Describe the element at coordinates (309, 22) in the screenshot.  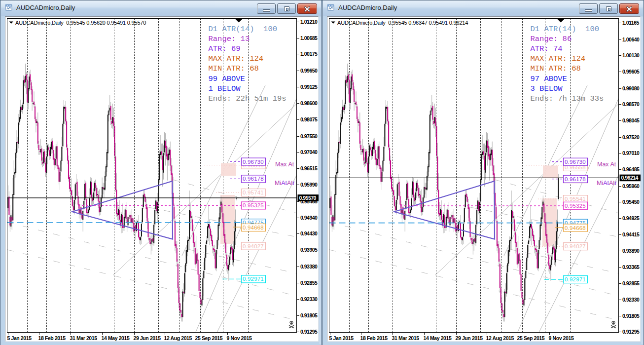
I see `svg-text: 1.01210` at that location.